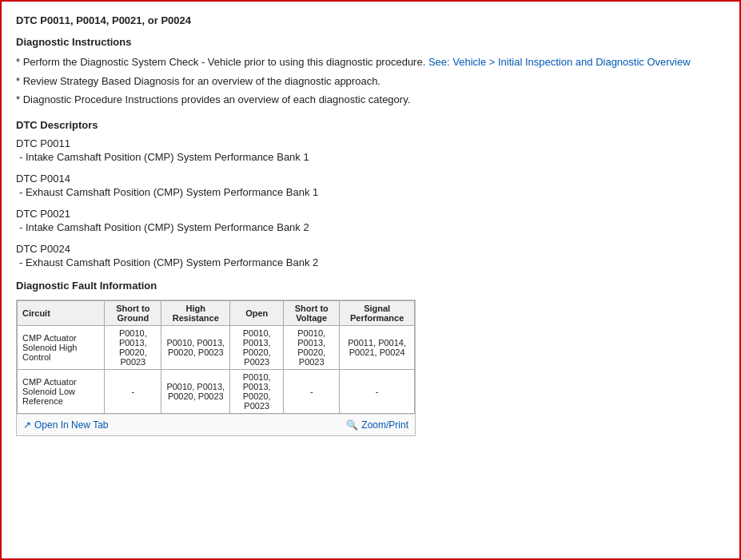 This screenshot has width=741, height=560. What do you see at coordinates (371, 81) in the screenshot?
I see `instruction-line-2: * Review Strategy Based Diagnosis for an…` at bounding box center [371, 81].